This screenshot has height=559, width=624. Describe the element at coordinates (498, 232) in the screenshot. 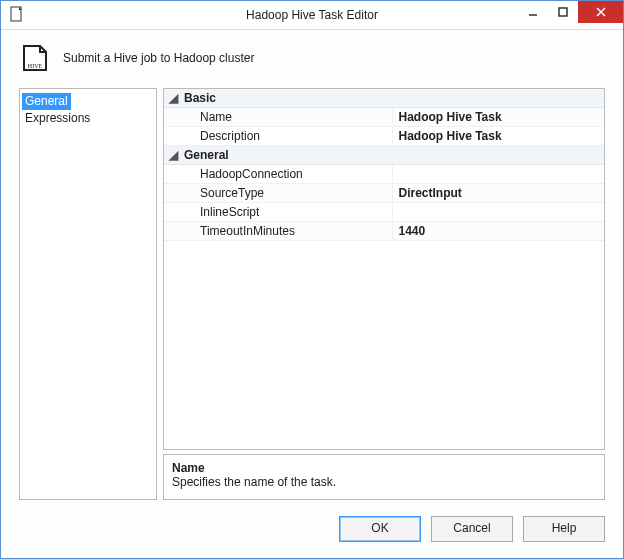

I see `prop-value: 1440` at that location.